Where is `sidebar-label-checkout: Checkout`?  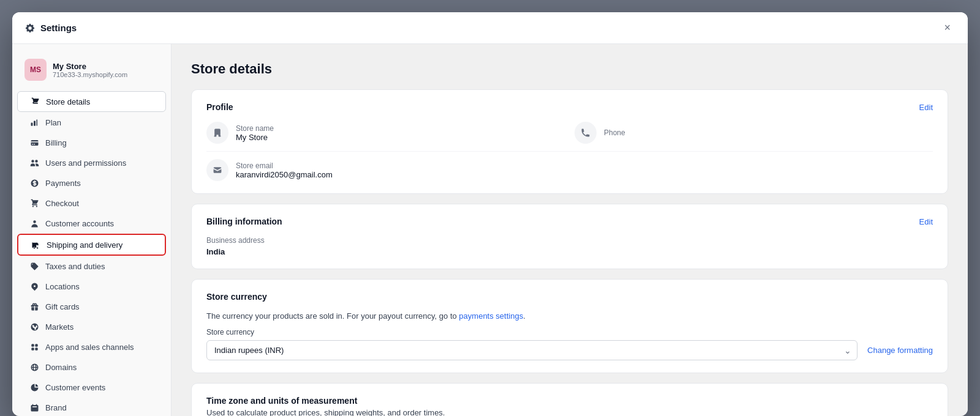
sidebar-label-checkout: Checkout is located at coordinates (62, 203).